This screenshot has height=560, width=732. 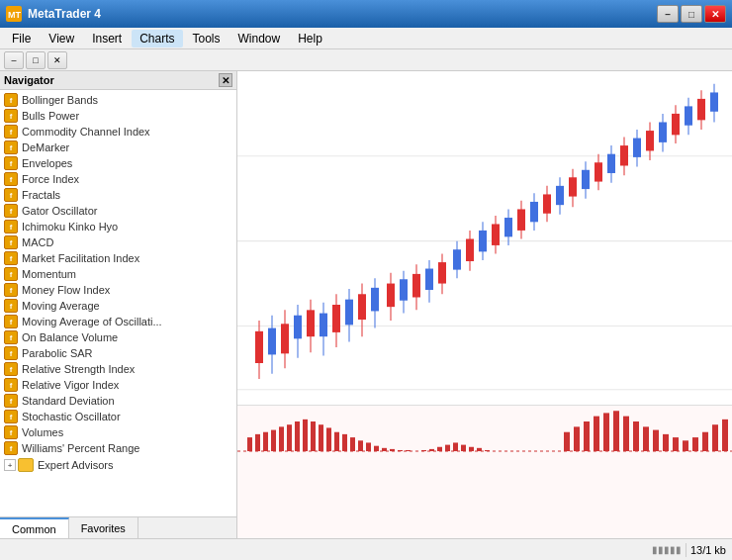 What do you see at coordinates (119, 465) in the screenshot?
I see `nav-folder-expert-advisors: + Expert Advisors` at bounding box center [119, 465].